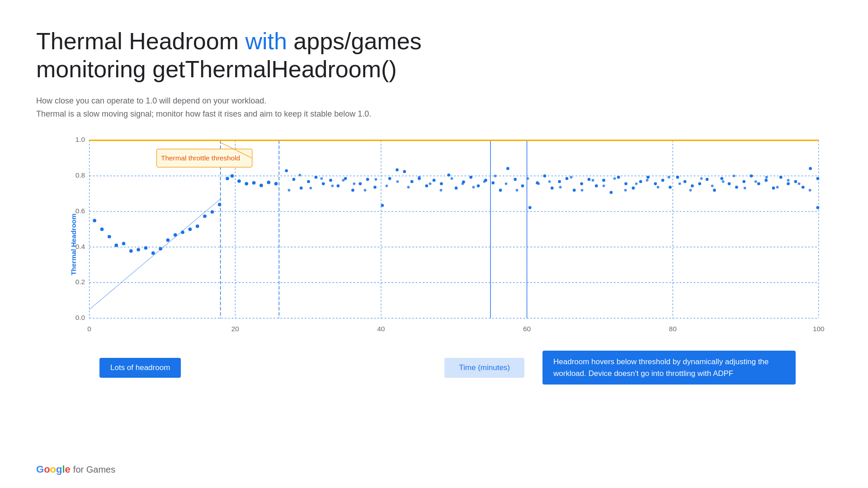 The image size is (868, 488). I want to click on title-line2: monitoring getThermalHeadroom(), so click(217, 69).